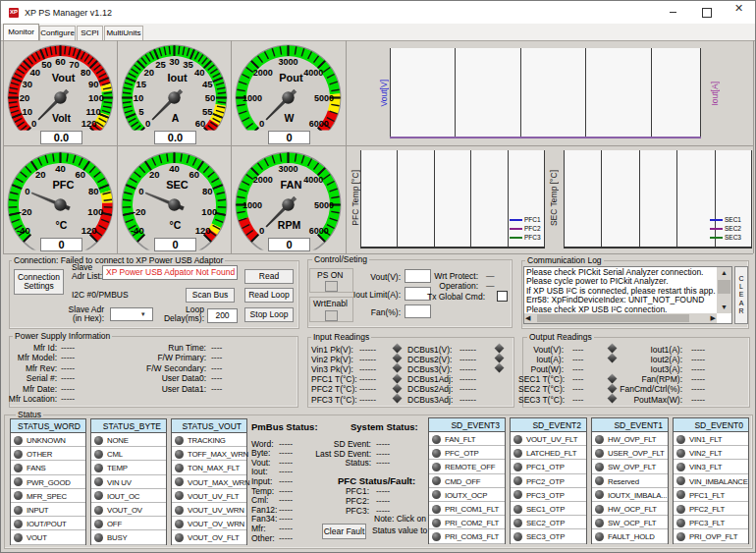 This screenshot has height=553, width=756. What do you see at coordinates (141, 84) in the screenshot?
I see `svg-text: 15` at bounding box center [141, 84].